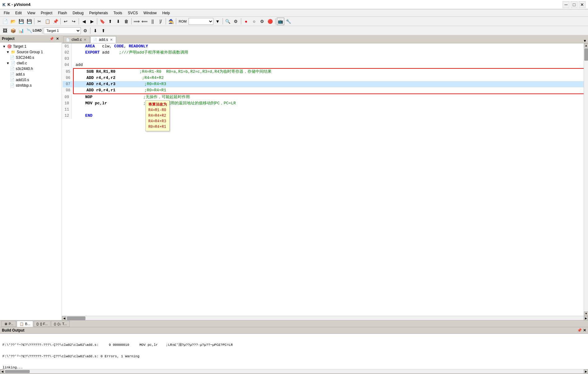  Describe the element at coordinates (42, 324) in the screenshot. I see `bottom-tab-f: {} {} F...` at that location.